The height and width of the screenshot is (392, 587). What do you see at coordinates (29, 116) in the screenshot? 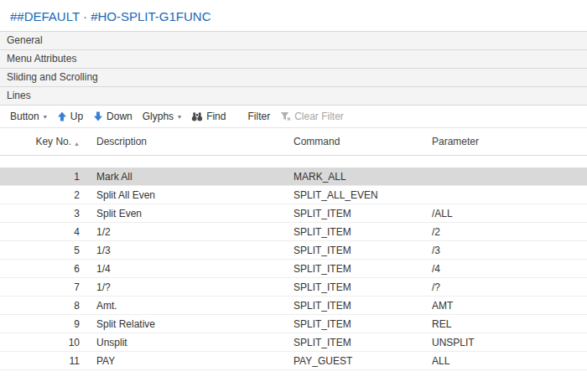
I see `button-menu: Button ▾` at bounding box center [29, 116].